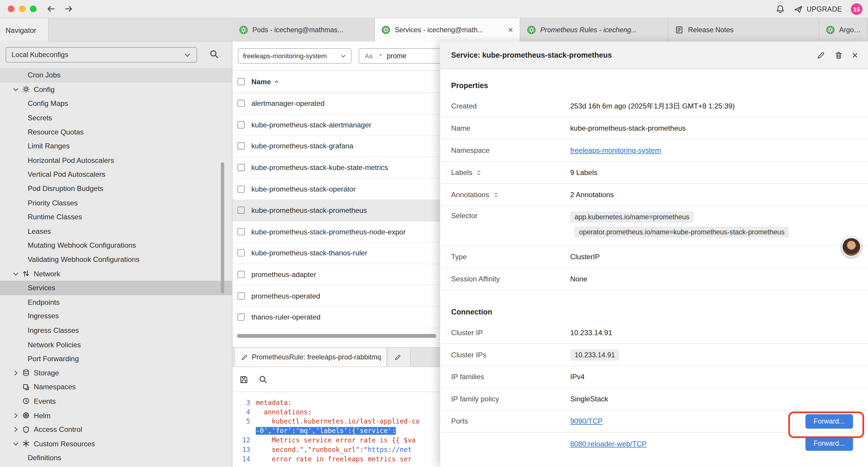  What do you see at coordinates (116, 217) in the screenshot?
I see `sidebar-item-runtime-classes: Runtime Classes` at bounding box center [116, 217].